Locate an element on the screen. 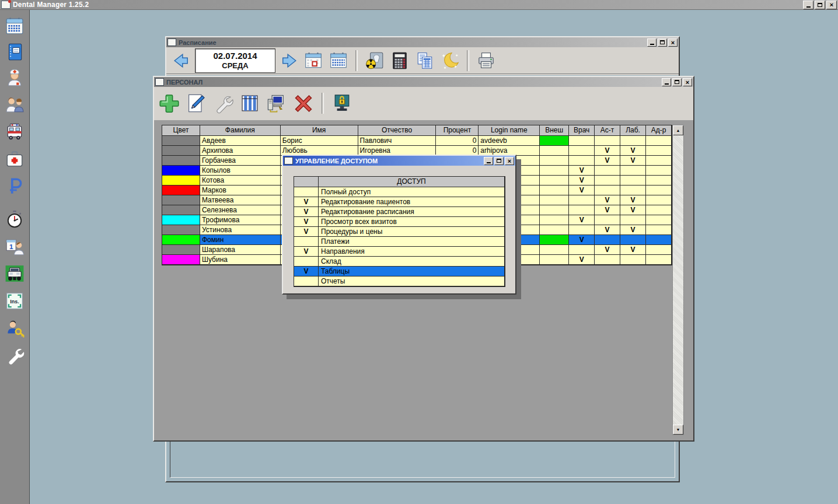 This screenshot has width=838, height=504. scroll-up-icon: ▲ is located at coordinates (678, 131).